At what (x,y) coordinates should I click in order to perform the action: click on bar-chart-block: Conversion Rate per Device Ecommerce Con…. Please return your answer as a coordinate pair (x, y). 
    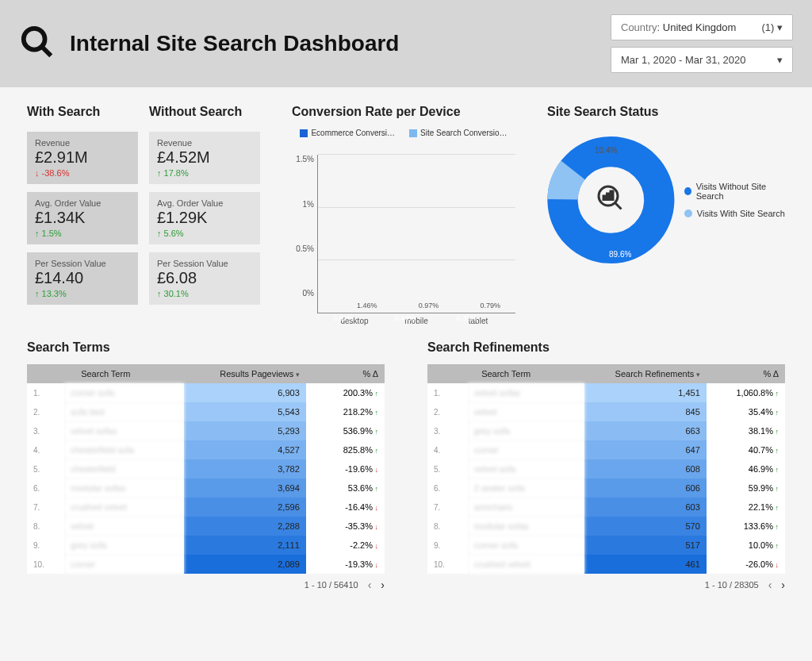
    Looking at the image, I should click on (404, 209).